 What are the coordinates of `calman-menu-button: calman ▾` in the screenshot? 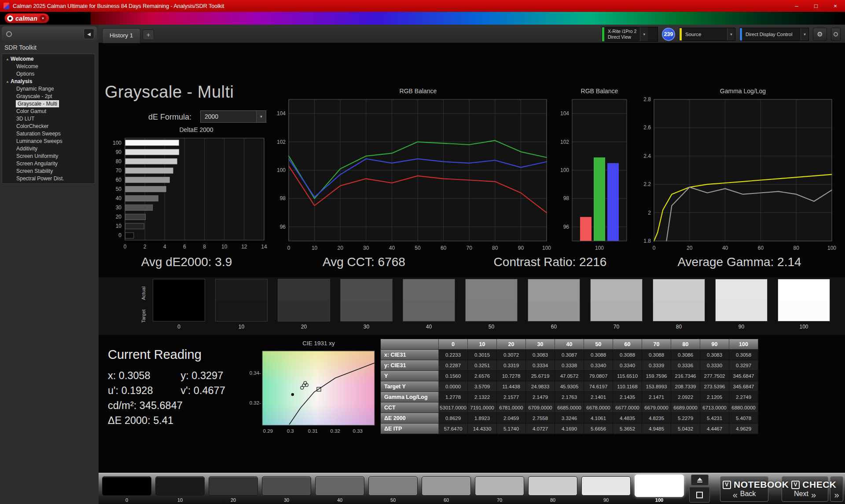 It's located at (27, 18).